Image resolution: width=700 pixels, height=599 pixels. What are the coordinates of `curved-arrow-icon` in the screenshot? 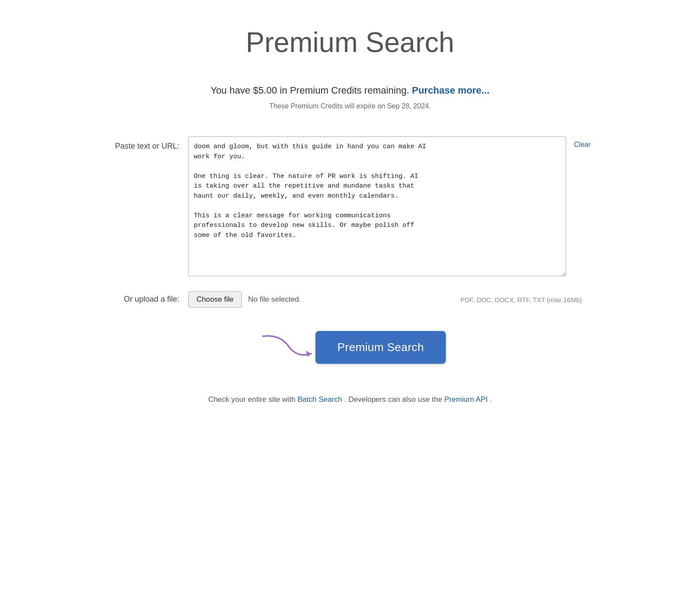 It's located at (289, 347).